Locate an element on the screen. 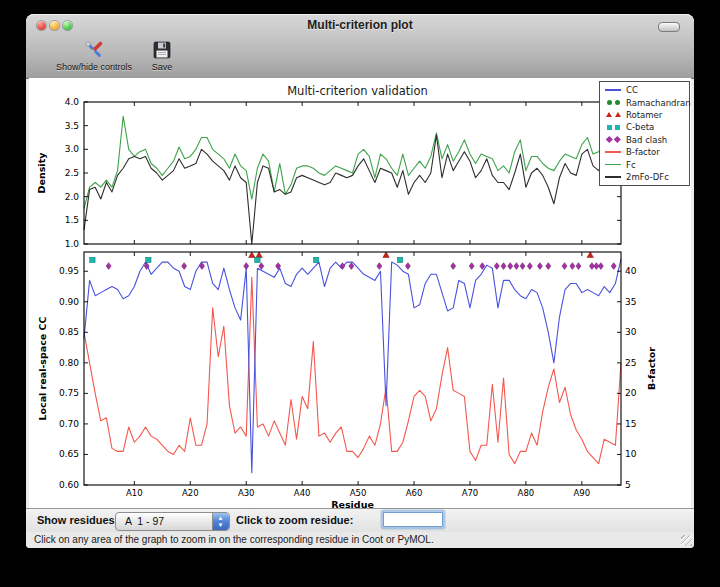  svg-text: A30 is located at coordinates (246, 493).